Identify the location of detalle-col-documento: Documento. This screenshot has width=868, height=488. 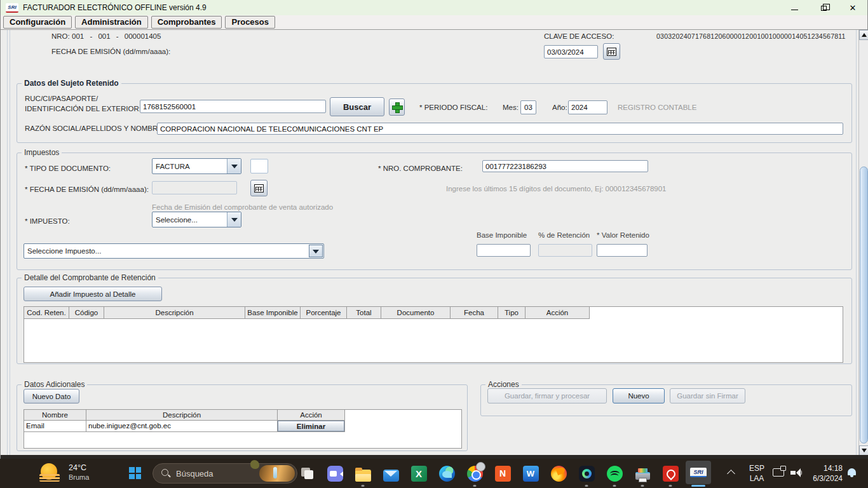
(416, 313).